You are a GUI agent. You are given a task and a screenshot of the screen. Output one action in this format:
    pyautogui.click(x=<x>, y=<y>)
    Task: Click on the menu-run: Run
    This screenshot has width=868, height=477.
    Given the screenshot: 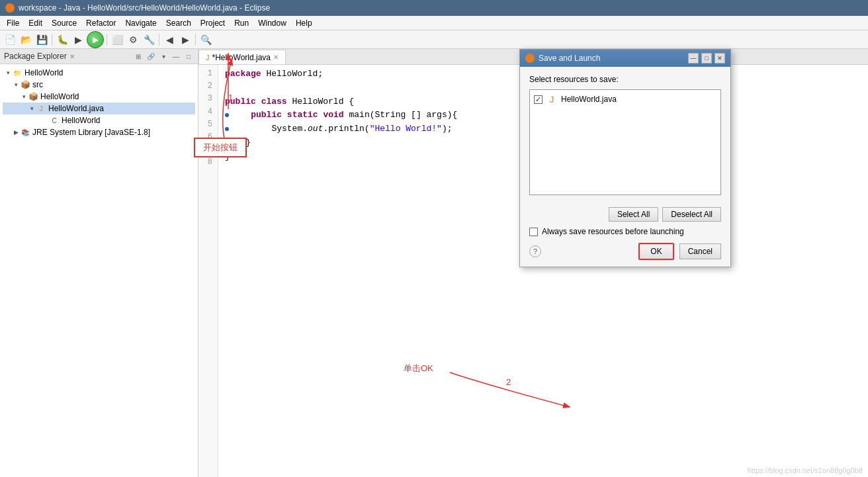 What is the action you would take?
    pyautogui.click(x=241, y=23)
    